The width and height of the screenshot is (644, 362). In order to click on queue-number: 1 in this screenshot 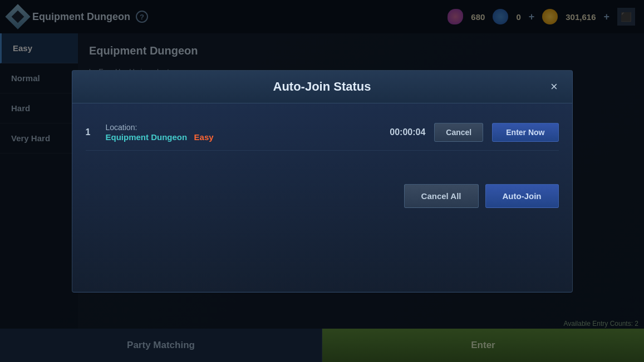, I will do `click(91, 132)`.